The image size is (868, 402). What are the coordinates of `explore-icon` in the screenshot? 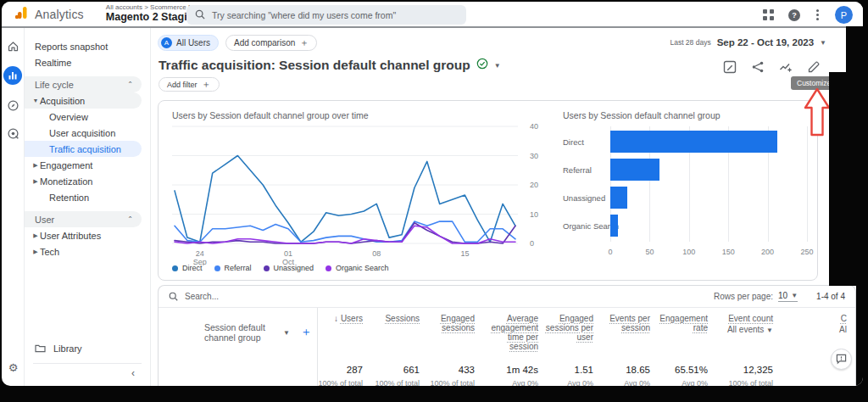 It's located at (13, 105).